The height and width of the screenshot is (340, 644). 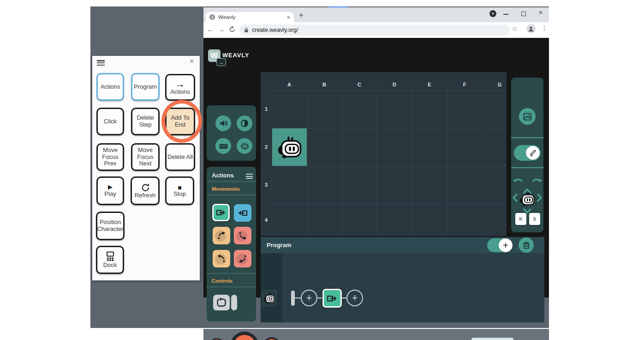 What do you see at coordinates (521, 219) in the screenshot?
I see `position-column-input: K` at bounding box center [521, 219].